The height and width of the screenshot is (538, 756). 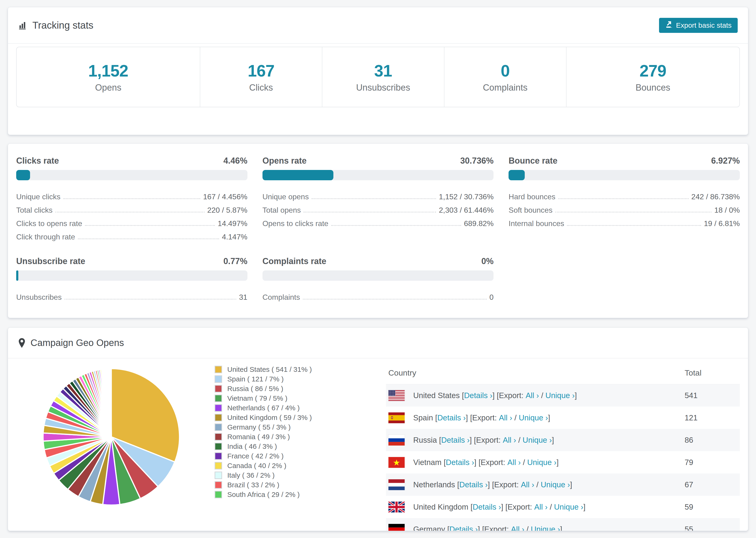 I want to click on rate-title: Opens rate, so click(x=285, y=161).